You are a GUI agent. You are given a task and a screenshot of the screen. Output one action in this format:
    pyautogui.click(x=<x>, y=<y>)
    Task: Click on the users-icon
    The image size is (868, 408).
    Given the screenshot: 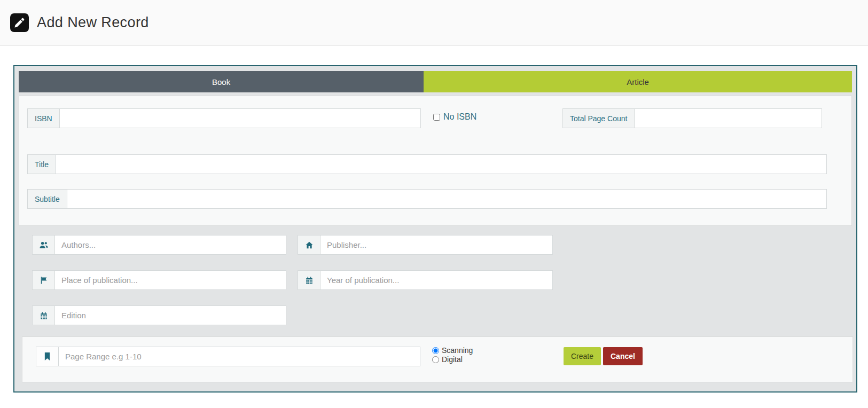 What is the action you would take?
    pyautogui.click(x=43, y=245)
    